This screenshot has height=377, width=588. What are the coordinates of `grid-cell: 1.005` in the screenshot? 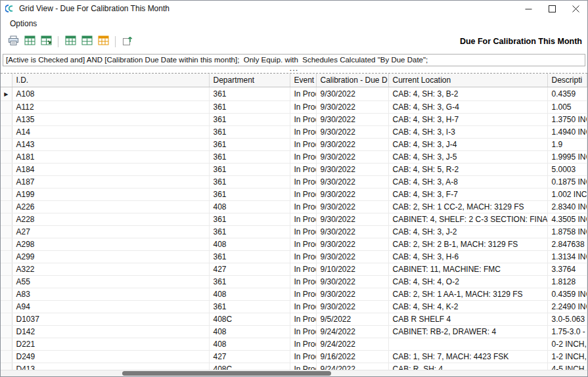 It's located at (568, 106).